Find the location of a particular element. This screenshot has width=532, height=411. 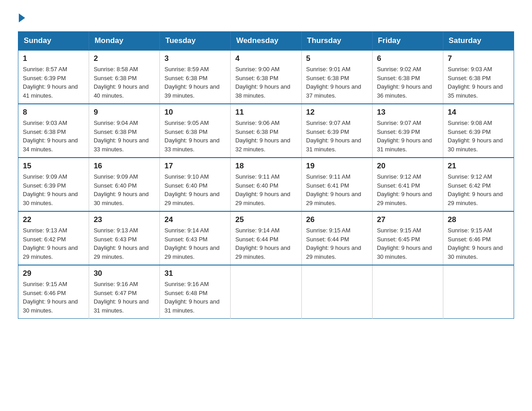

day-number: 31 is located at coordinates (195, 274).